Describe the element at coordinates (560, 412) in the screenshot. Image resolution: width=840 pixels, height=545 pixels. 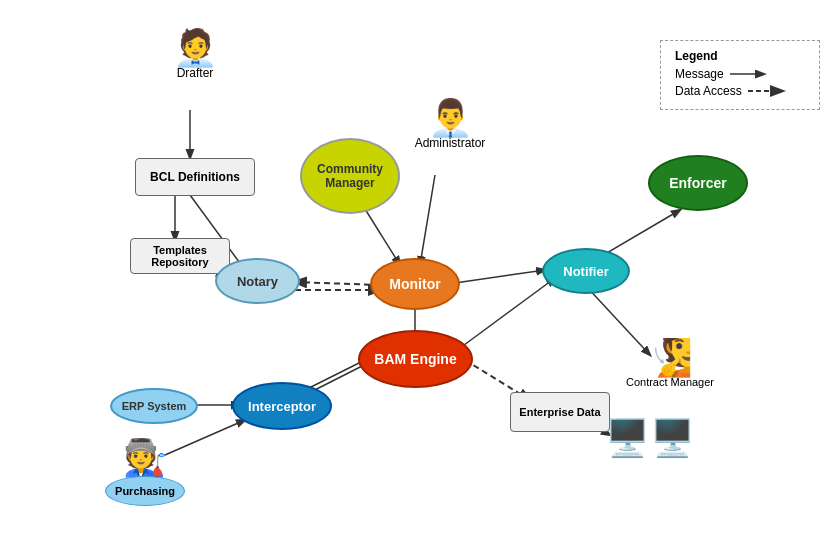
I see `enterprise-data-node: Enterprise Data` at that location.